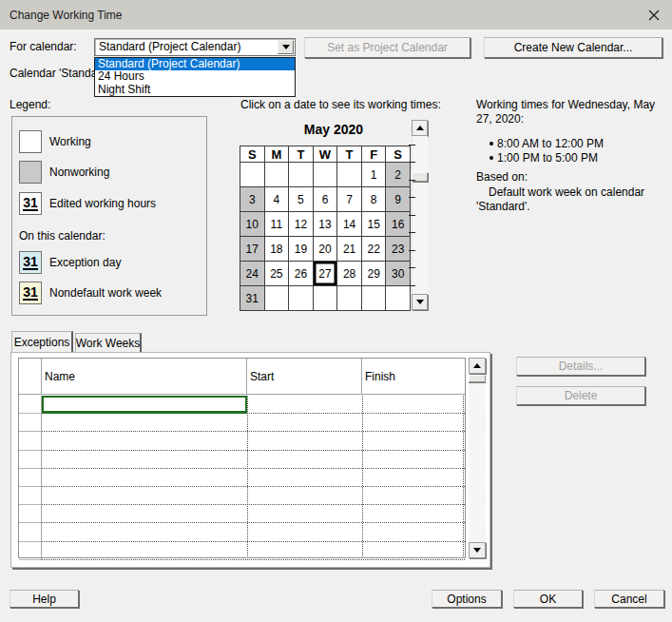  I want to click on date-cell-6: 6, so click(325, 200).